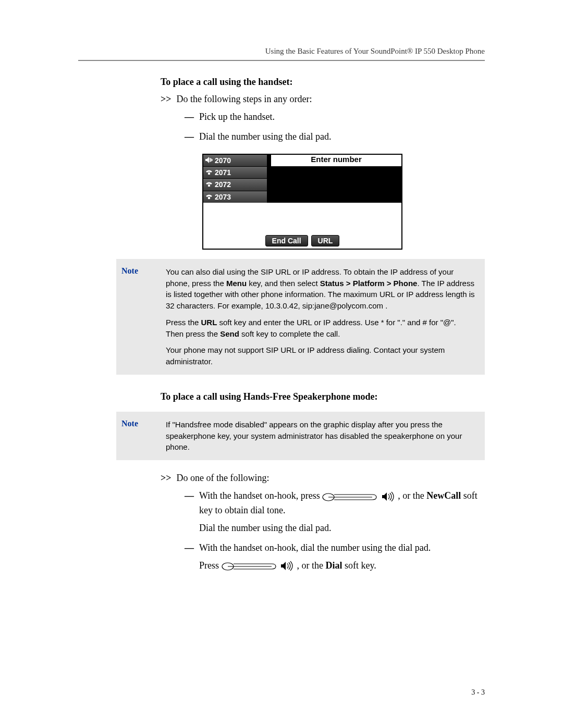 The height and width of the screenshot is (728, 563). What do you see at coordinates (223, 478) in the screenshot?
I see `section3-lead: Do one of the following:` at bounding box center [223, 478].